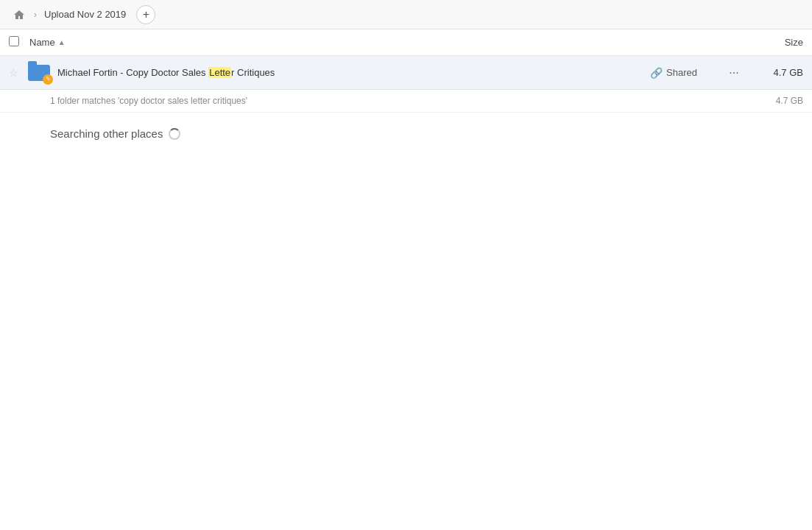  I want to click on loading-spinner, so click(174, 134).